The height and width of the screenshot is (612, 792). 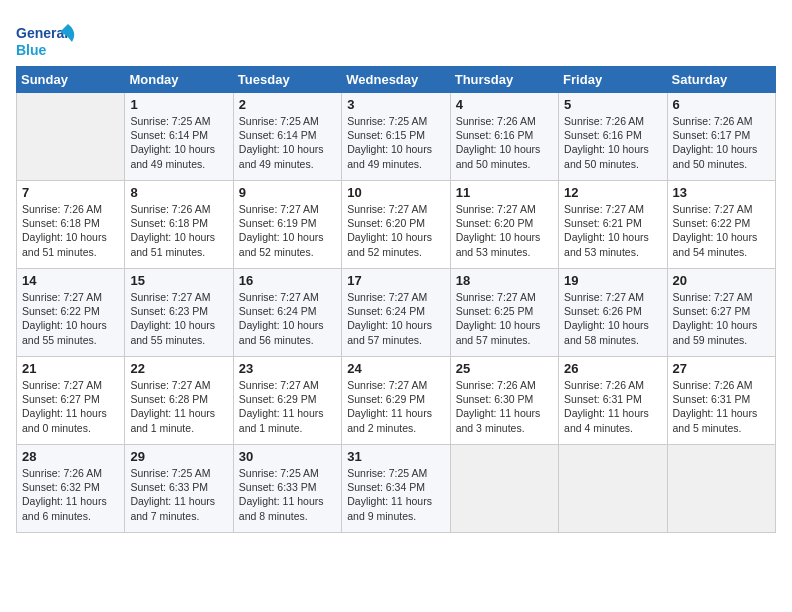 I want to click on day-header-monday: Monday, so click(x=179, y=80).